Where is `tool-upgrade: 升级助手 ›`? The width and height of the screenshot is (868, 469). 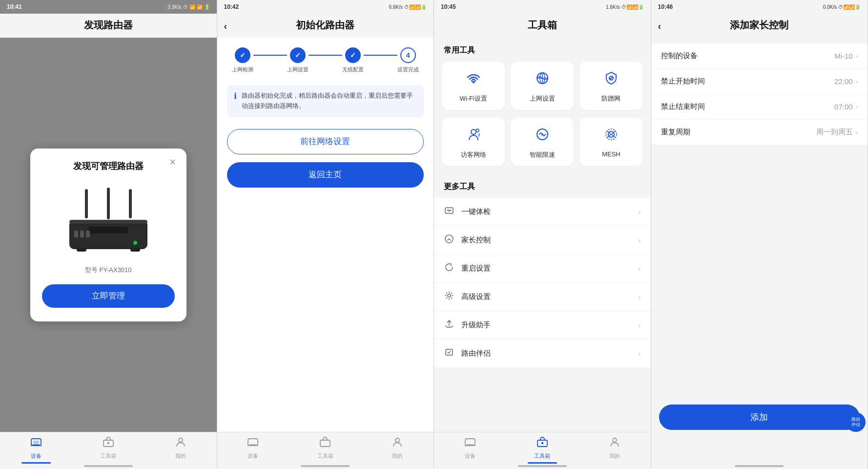
tool-upgrade: 升级助手 › is located at coordinates (542, 325).